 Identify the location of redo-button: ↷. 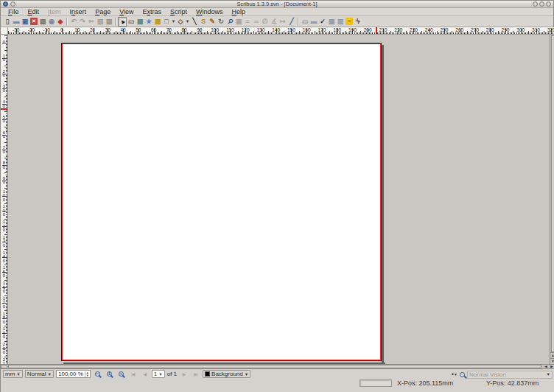
(83, 22).